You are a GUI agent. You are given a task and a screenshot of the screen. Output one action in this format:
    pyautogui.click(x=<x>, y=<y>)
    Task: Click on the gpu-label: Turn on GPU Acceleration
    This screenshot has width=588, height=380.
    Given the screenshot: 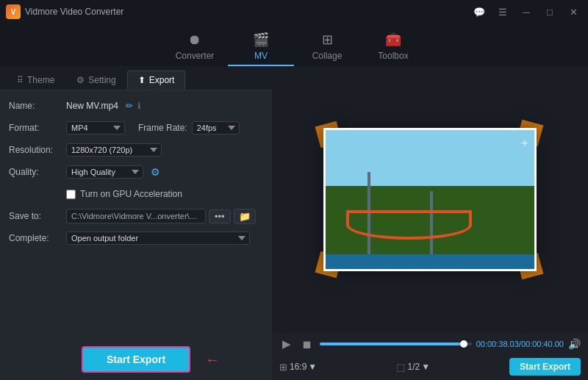 What is the action you would take?
    pyautogui.click(x=131, y=194)
    